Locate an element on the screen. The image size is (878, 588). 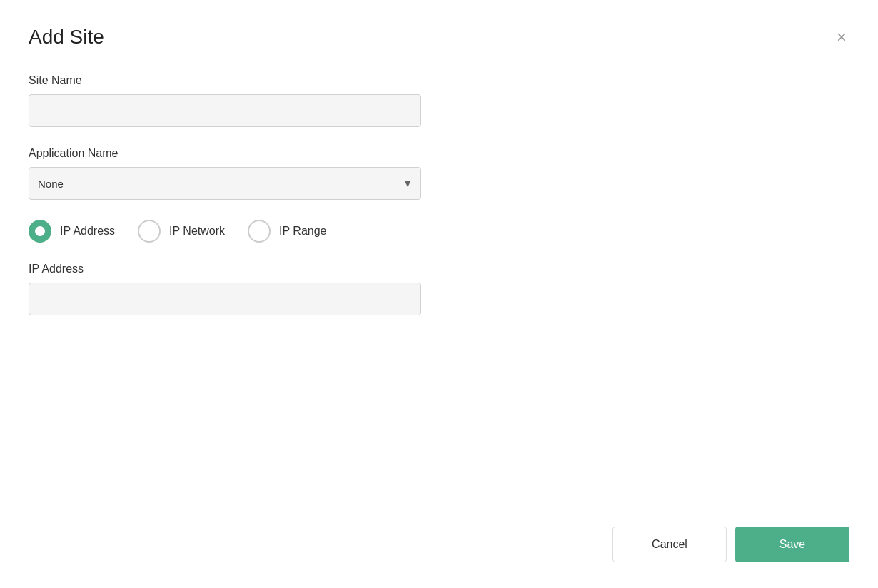
radio-option-ip-address: IP Address is located at coordinates (71, 231).